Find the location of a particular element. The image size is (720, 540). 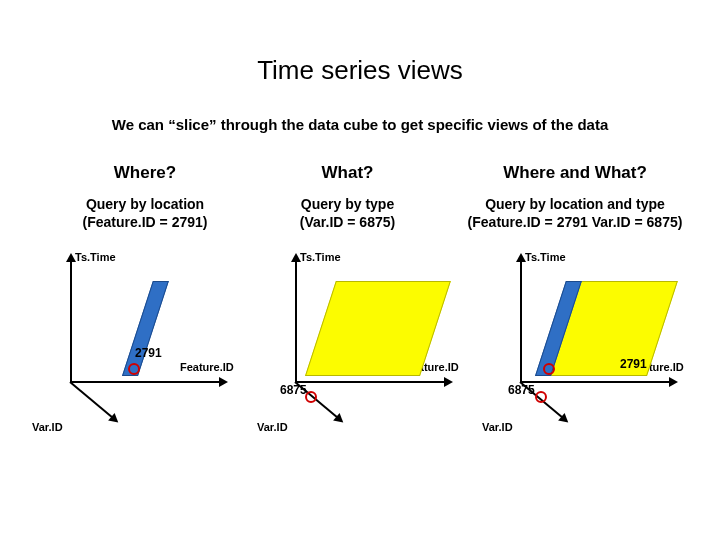

slice-feature-icon is located at coordinates (146, 328).